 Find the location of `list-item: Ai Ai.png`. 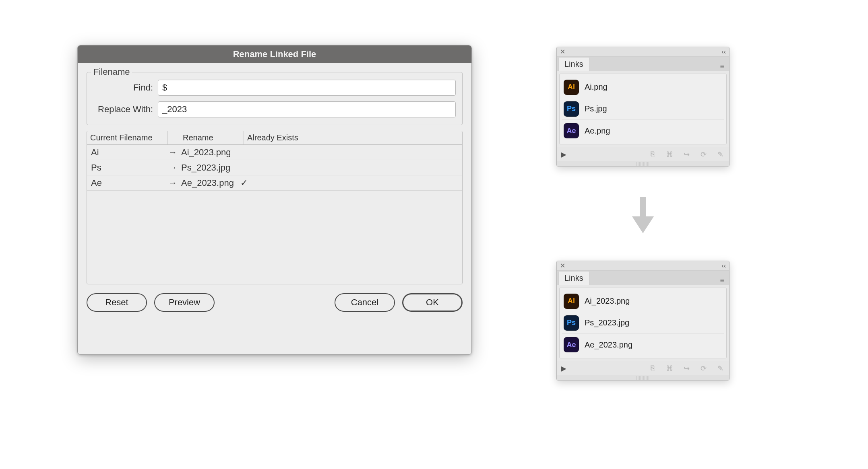

list-item: Ai Ai.png is located at coordinates (643, 87).